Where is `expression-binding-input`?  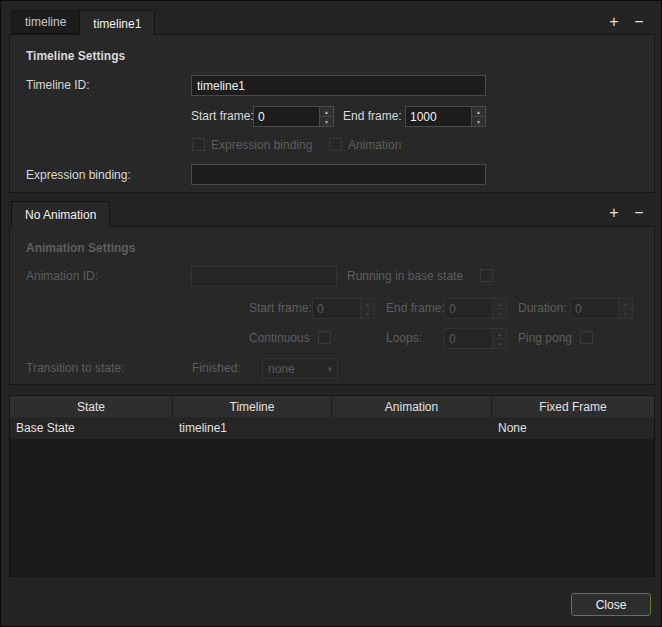 expression-binding-input is located at coordinates (338, 174).